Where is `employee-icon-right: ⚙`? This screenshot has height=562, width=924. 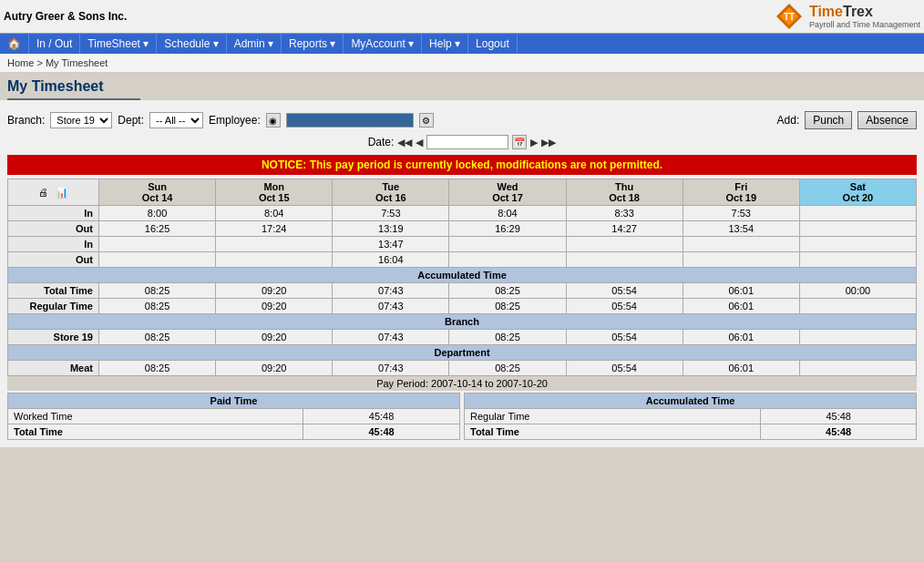
employee-icon-right: ⚙ is located at coordinates (426, 120).